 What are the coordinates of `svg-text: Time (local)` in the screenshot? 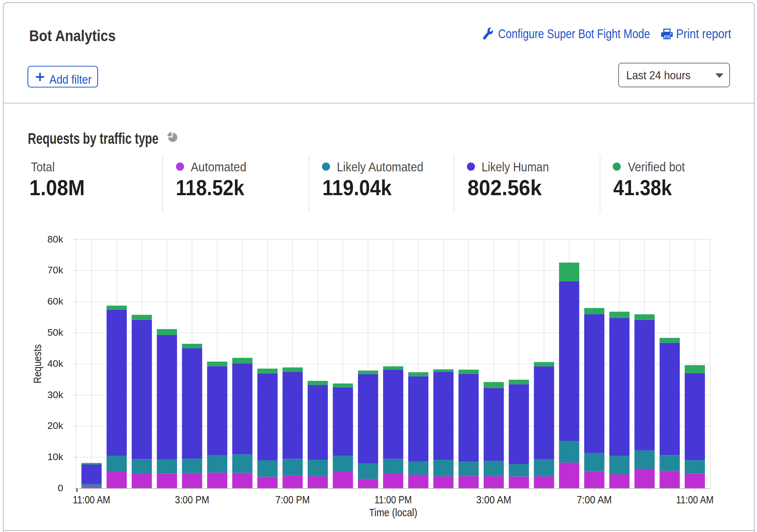 It's located at (393, 512).